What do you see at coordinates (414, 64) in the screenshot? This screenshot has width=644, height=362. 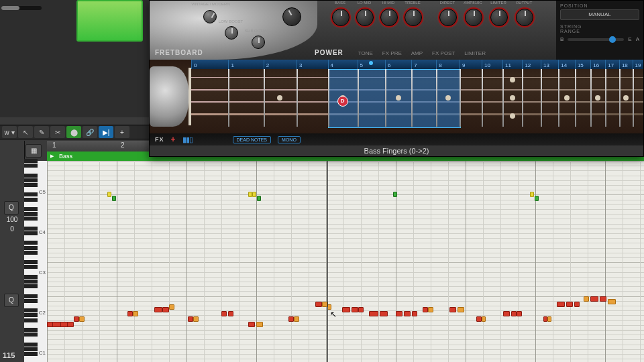 I see `fret-number: 7` at bounding box center [414, 64].